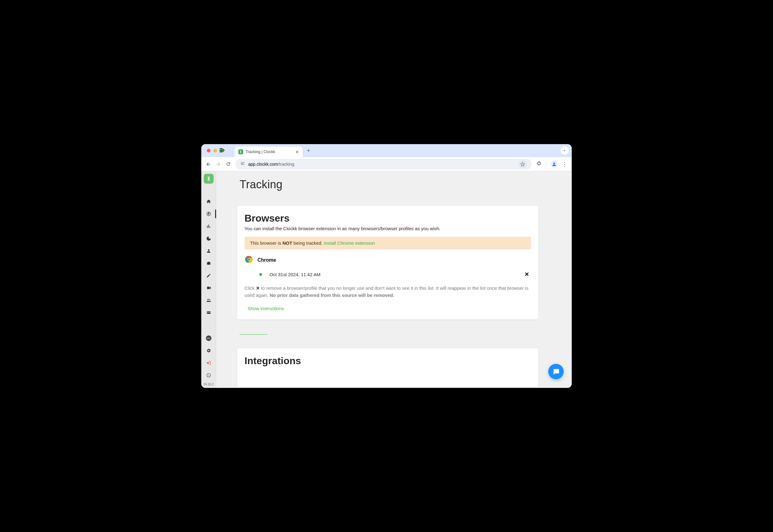 The image size is (773, 532). What do you see at coordinates (209, 280) in the screenshot?
I see `app-sidebar: PD c 24.10.2` at bounding box center [209, 280].